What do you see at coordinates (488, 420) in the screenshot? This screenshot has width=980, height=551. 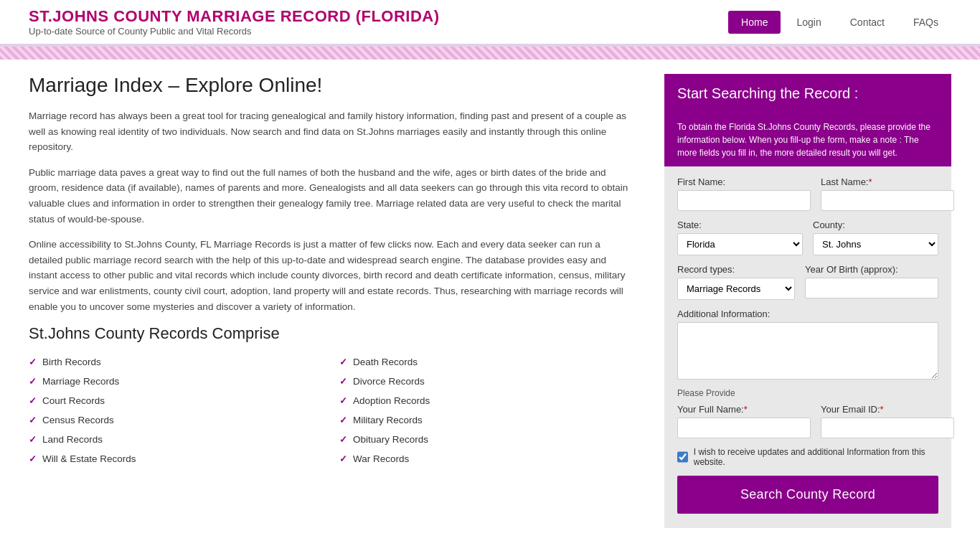 I see `list-item: ✓ Military Records` at bounding box center [488, 420].